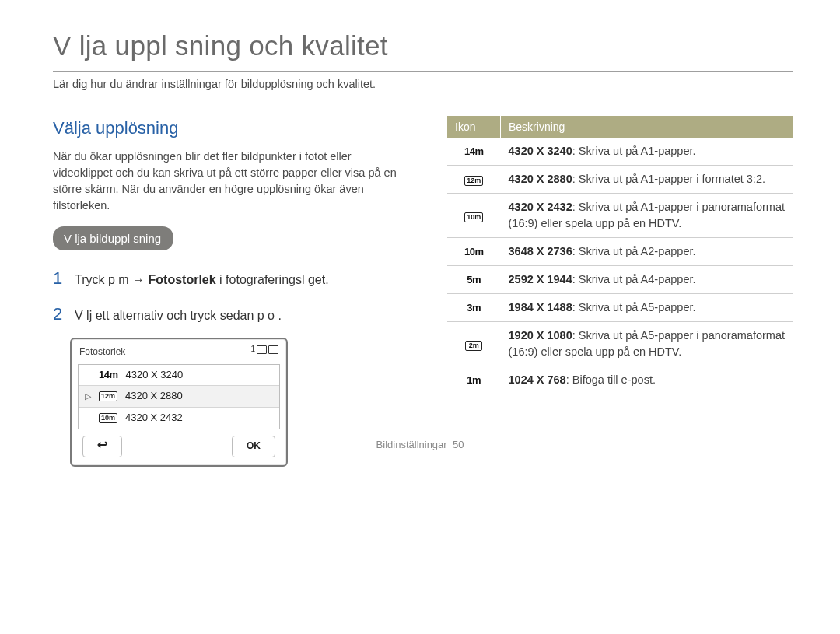  What do you see at coordinates (621, 152) in the screenshot?
I see `table-row: 14m4320 X 3240: Skriva ut på A1-papper.` at bounding box center [621, 152].